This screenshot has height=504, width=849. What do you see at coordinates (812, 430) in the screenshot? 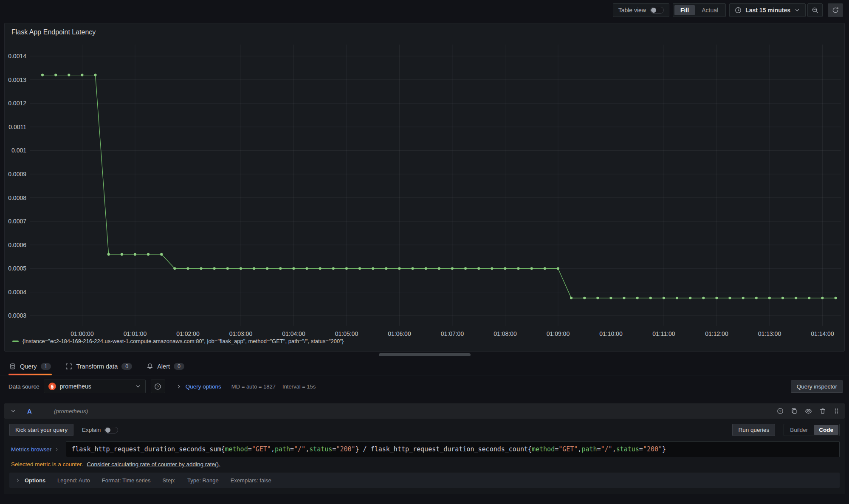
I see `builder-code-segmented: Builder Code` at bounding box center [812, 430].